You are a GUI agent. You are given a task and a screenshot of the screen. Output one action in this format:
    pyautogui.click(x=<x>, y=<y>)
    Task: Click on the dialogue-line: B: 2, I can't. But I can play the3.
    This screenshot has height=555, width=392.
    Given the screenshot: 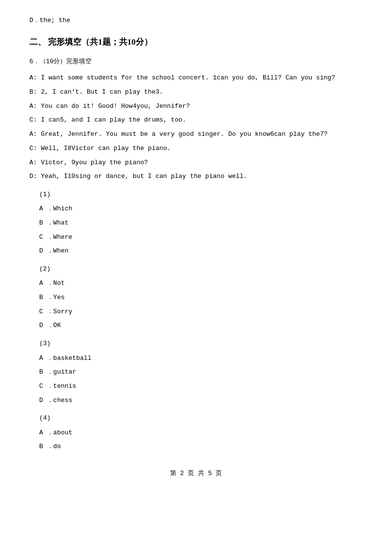 What is the action you would take?
    pyautogui.click(x=196, y=92)
    